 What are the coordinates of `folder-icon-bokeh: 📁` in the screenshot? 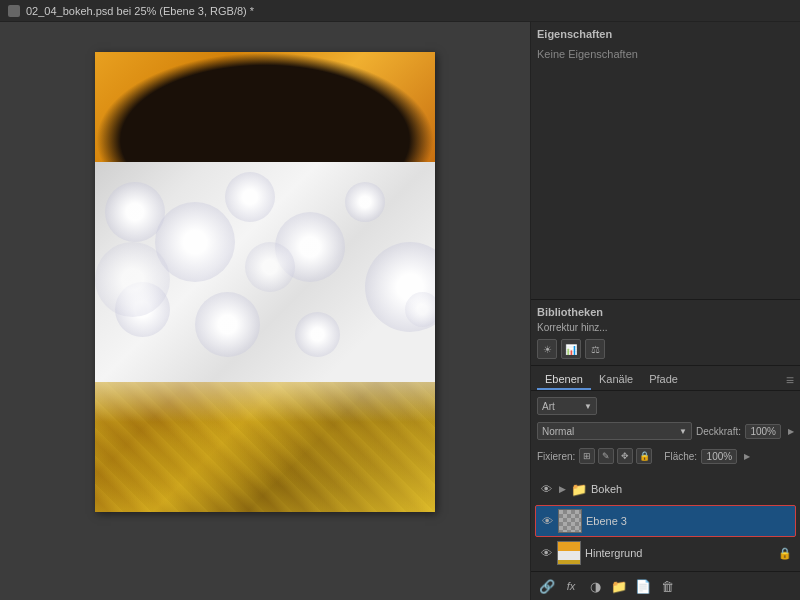 It's located at (579, 490).